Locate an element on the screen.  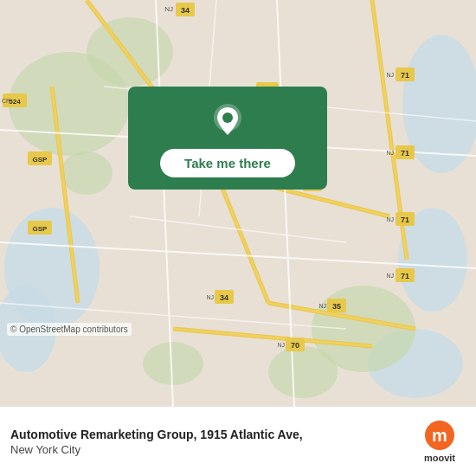
bottom-bar: Automotive Remarketing Group, 1915 Atlan… is located at coordinates (238, 441).